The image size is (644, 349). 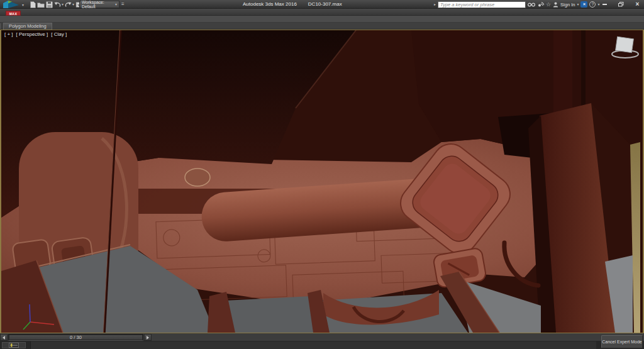 What do you see at coordinates (292, 4) in the screenshot?
I see `window-title: Autodesk 3ds Max 2016 DC10-307.max` at bounding box center [292, 4].